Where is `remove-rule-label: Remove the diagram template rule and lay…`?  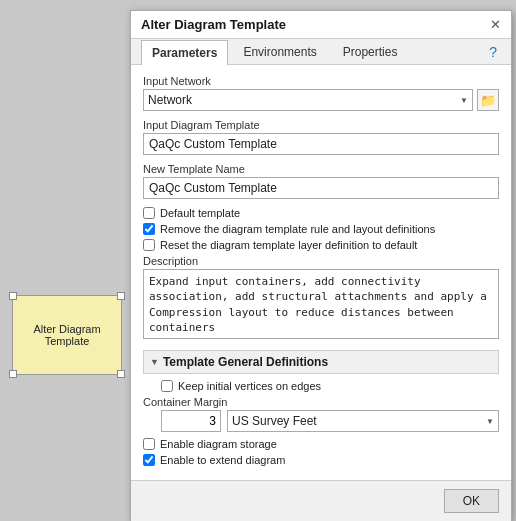 remove-rule-label: Remove the diagram template rule and lay… is located at coordinates (298, 229).